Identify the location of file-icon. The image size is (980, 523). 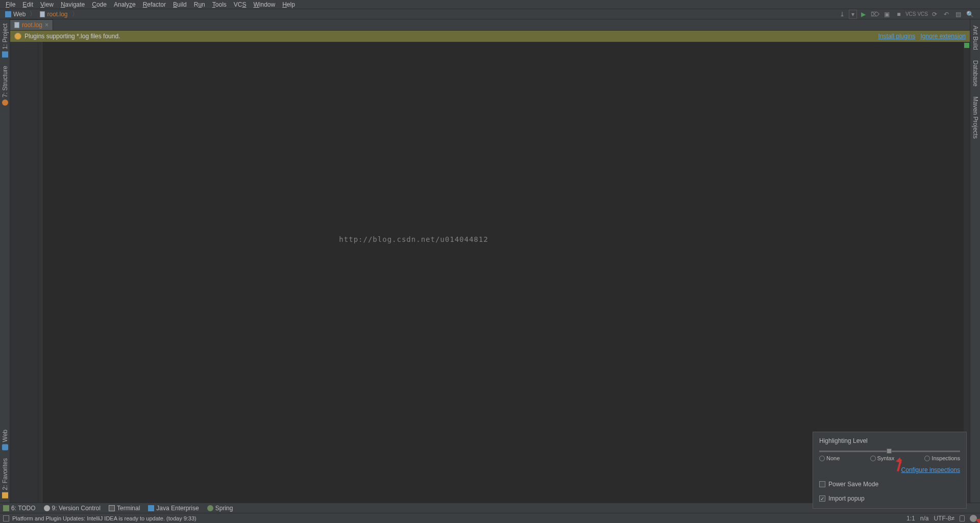
(17, 25).